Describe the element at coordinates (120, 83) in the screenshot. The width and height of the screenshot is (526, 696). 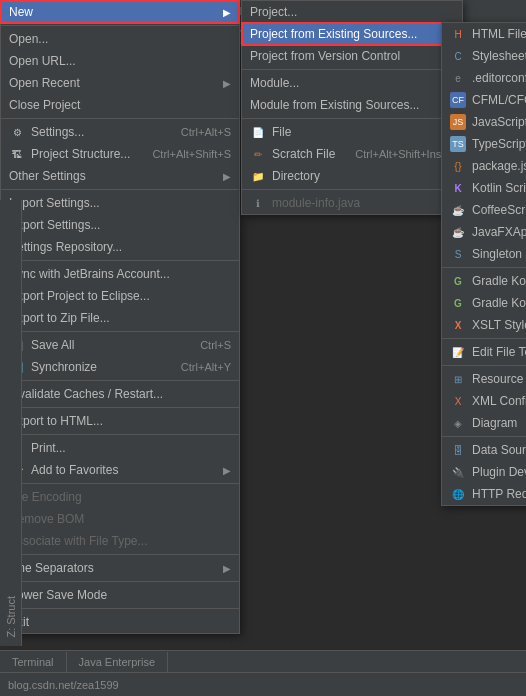
I see `menu-item-open-recent: Open Recent ▶` at that location.